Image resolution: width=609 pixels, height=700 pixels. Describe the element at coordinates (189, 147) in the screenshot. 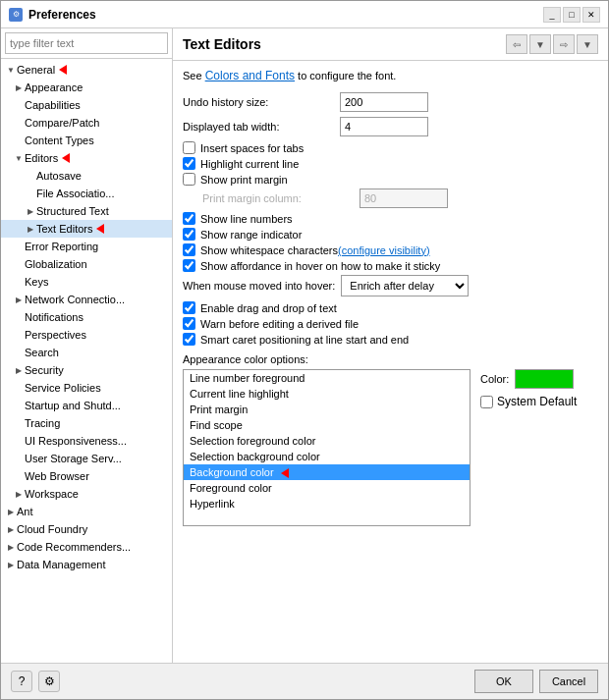

I see `insert-spaces-checkbox` at that location.